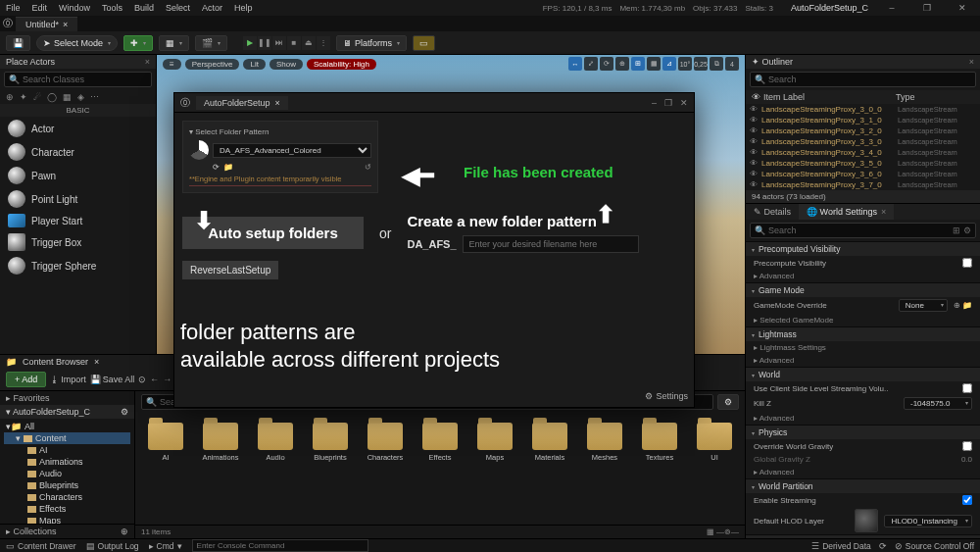  I want to click on cat-icon: ◯, so click(52, 97).